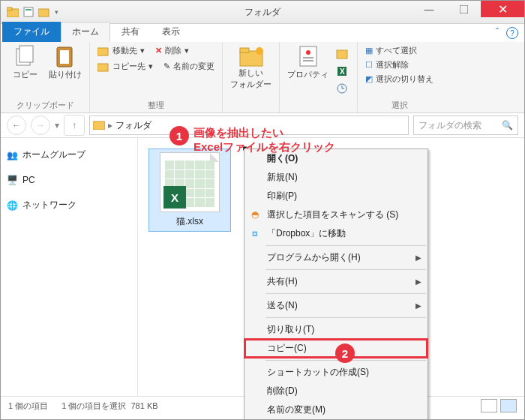 Image resolution: width=525 pixels, height=420 pixels. Describe the element at coordinates (189, 66) in the screenshot. I see `rename-button: ✎名前の変更` at that location.